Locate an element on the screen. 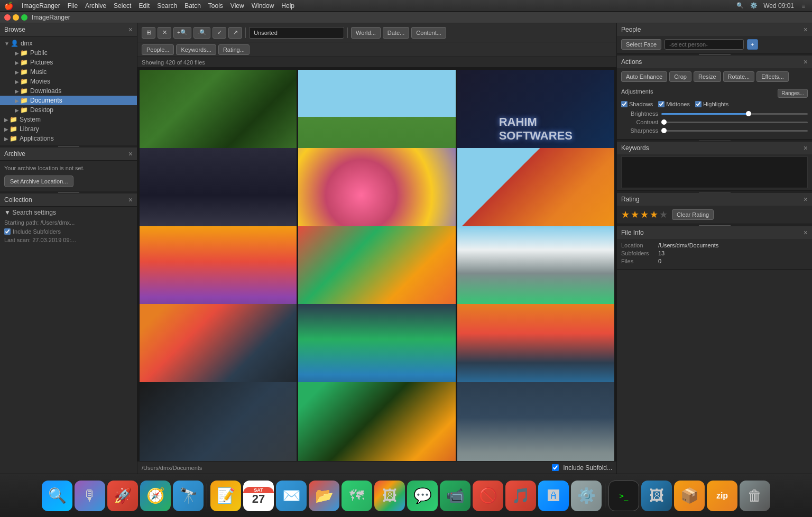 This screenshot has height=517, width=812. zoom-fit-button: ✕ is located at coordinates (164, 33).